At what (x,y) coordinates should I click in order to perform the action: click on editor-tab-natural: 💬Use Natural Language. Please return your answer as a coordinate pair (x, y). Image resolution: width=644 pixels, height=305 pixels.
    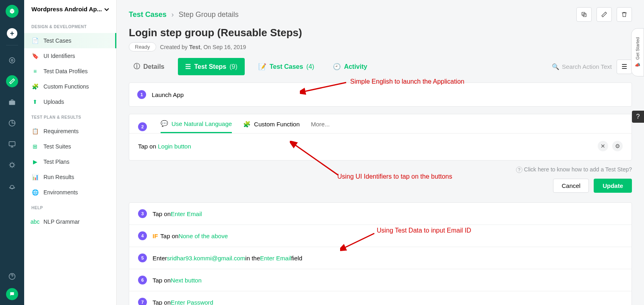
    Looking at the image, I should click on (196, 126).